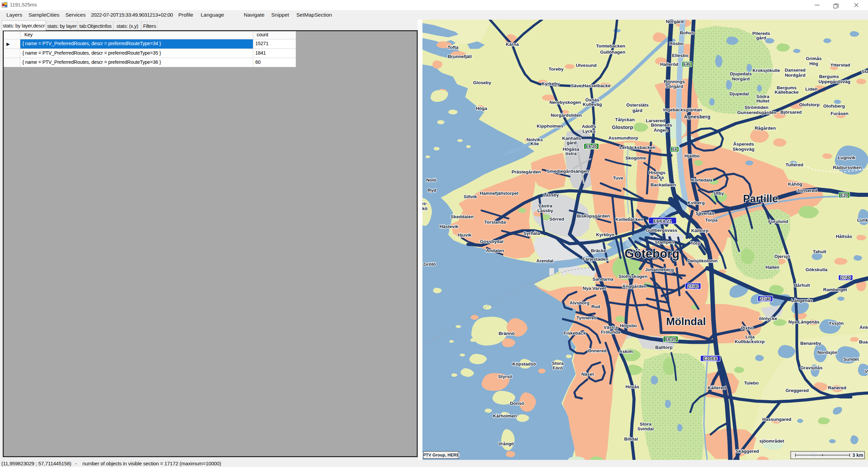  What do you see at coordinates (744, 144) in the screenshot?
I see `svg-text: Åspereds` at bounding box center [744, 144].